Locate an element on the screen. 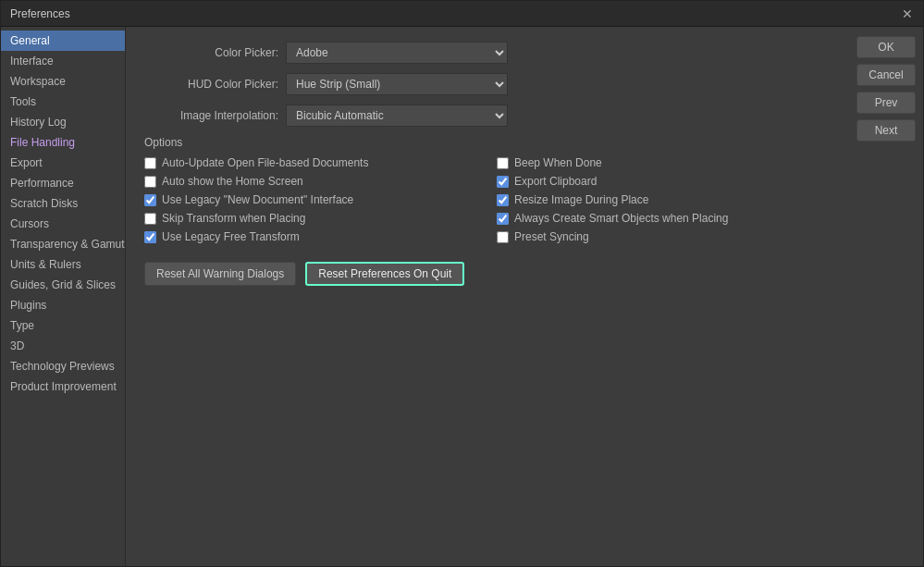  sidebar-item-history-log: History Log is located at coordinates (63, 122).